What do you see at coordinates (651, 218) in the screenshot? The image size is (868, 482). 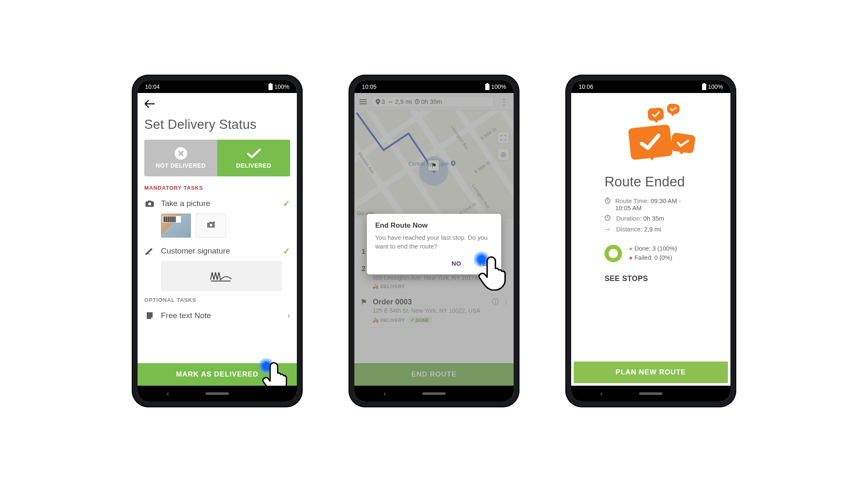 I see `duration-row: Duration: 0h 35m` at bounding box center [651, 218].